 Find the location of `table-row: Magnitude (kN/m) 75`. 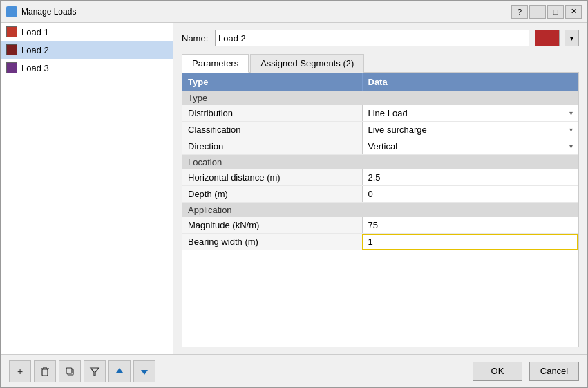

table-row: Magnitude (kN/m) 75 is located at coordinates (380, 225).